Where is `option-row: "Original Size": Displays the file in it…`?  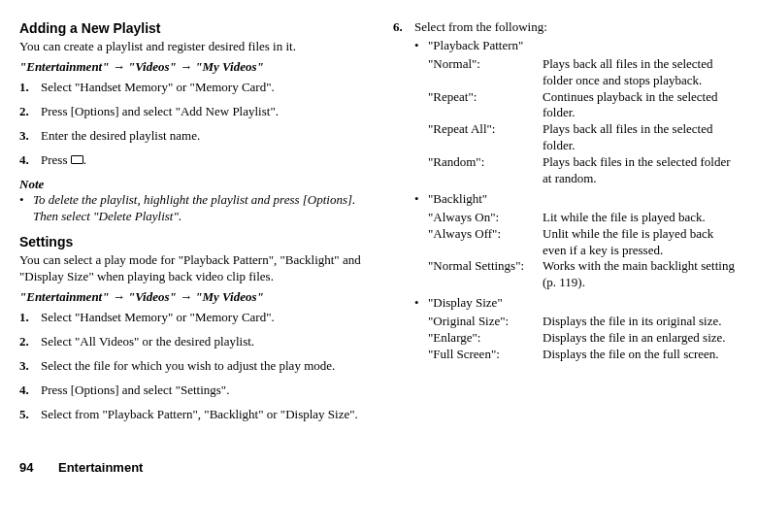
option-row: "Original Size": Displays the file in it… is located at coordinates (582, 322).